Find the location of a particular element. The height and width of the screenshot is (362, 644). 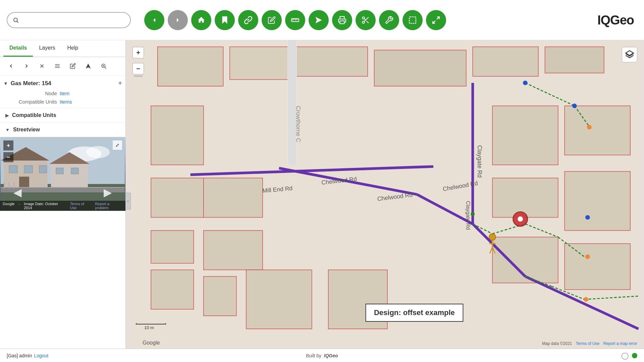

search-bar is located at coordinates (69, 20).